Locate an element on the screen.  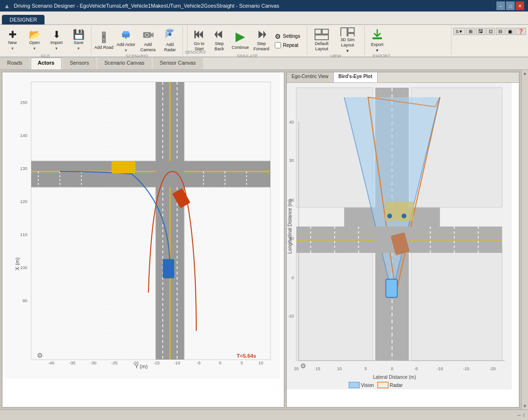
step-back-button: Step Back is located at coordinates (219, 40).